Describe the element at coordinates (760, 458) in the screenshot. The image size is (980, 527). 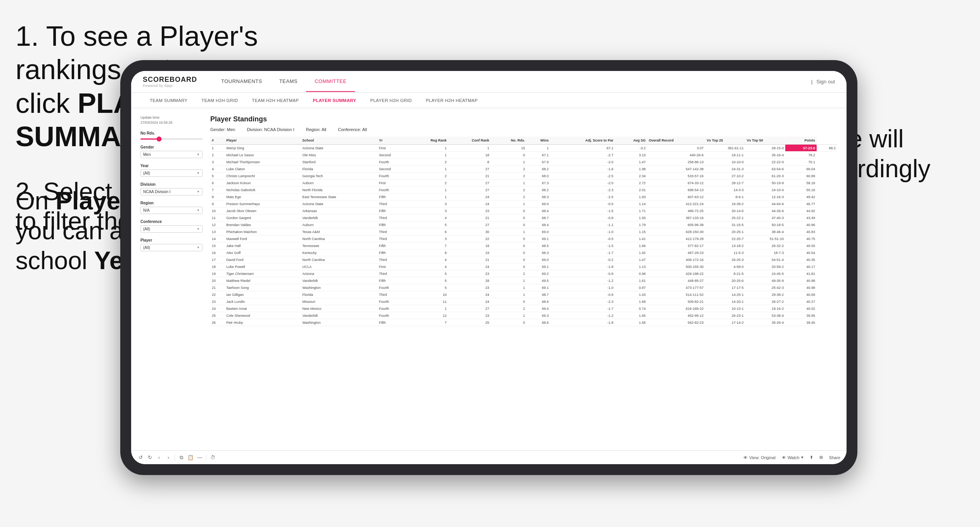
I see `view-original-btn: 👁 View: Original` at that location.